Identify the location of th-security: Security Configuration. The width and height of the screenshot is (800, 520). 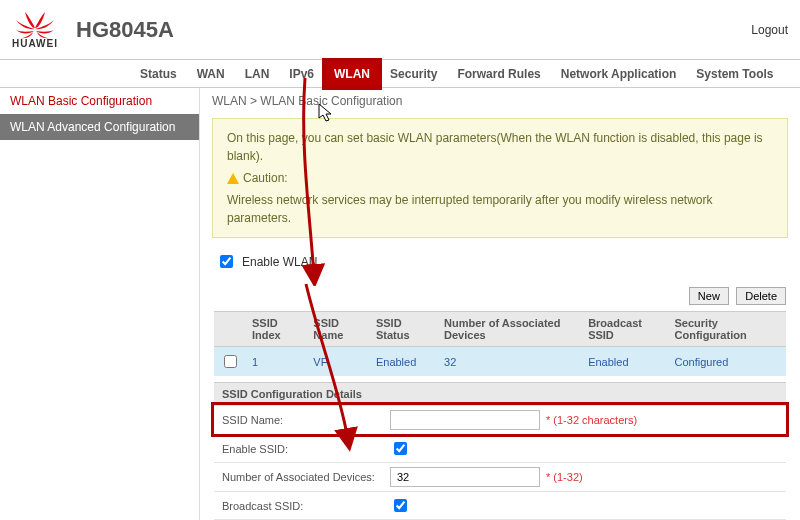
(728, 330).